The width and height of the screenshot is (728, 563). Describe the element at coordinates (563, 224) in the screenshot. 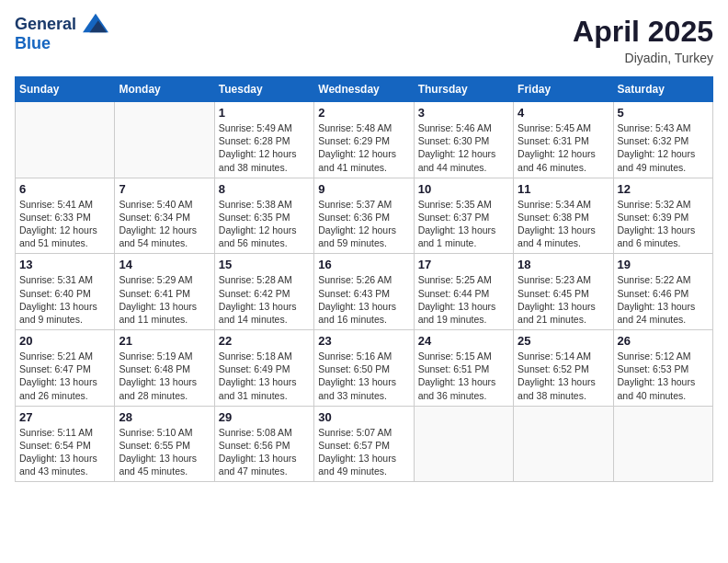

I see `day-info: Sunrise: 5:34 AMSunset: 6:38 PMDaylight:…` at that location.